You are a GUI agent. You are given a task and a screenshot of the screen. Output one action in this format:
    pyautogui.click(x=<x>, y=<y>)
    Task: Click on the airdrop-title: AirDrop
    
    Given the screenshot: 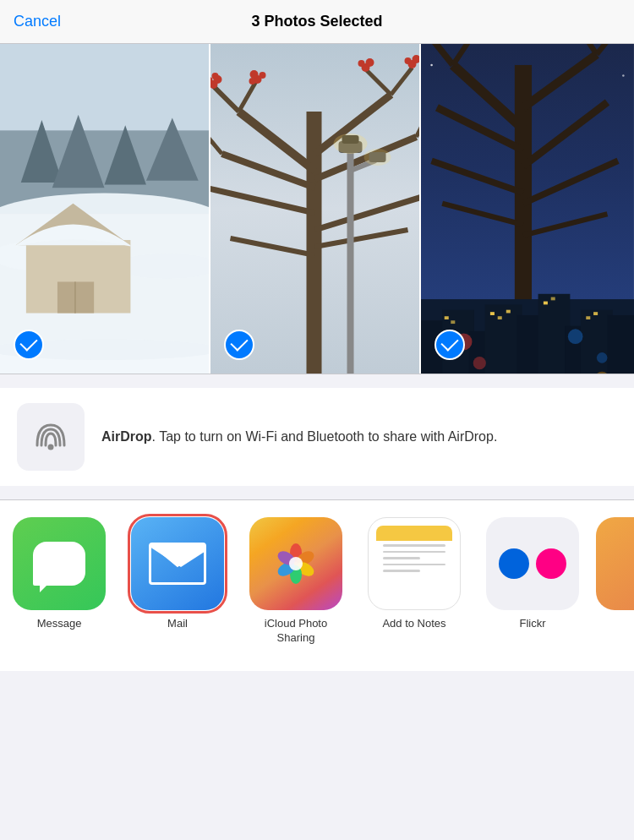 What is the action you would take?
    pyautogui.click(x=127, y=436)
    